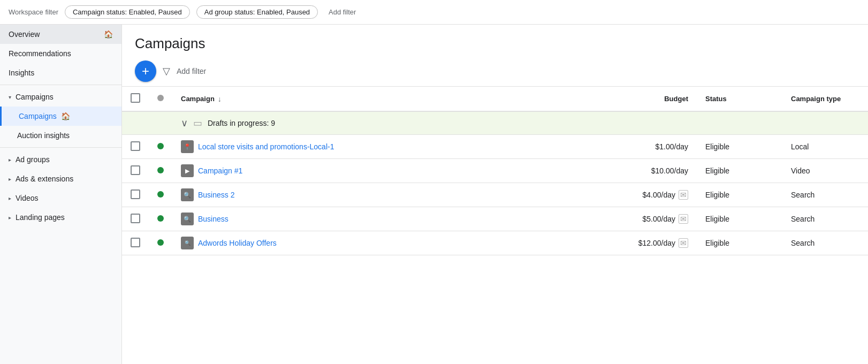 This screenshot has height=364, width=868. I want to click on row2-checkbox, so click(135, 194).